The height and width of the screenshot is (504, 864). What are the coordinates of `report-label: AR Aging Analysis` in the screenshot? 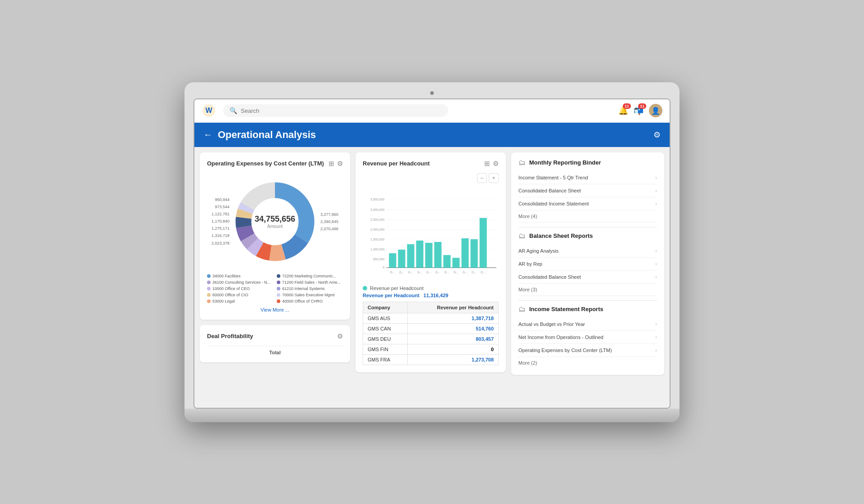 It's located at (538, 251).